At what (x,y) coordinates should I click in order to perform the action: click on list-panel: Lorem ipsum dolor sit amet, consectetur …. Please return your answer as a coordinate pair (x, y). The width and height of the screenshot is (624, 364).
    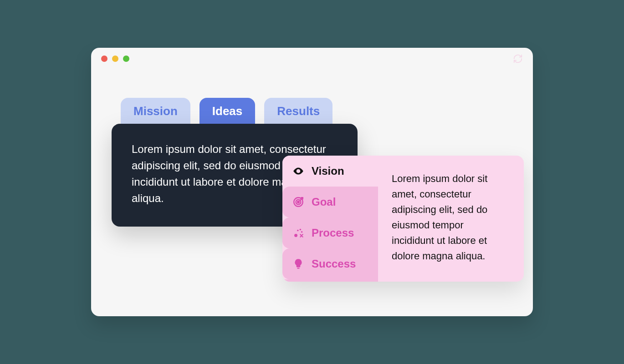
    Looking at the image, I should click on (451, 218).